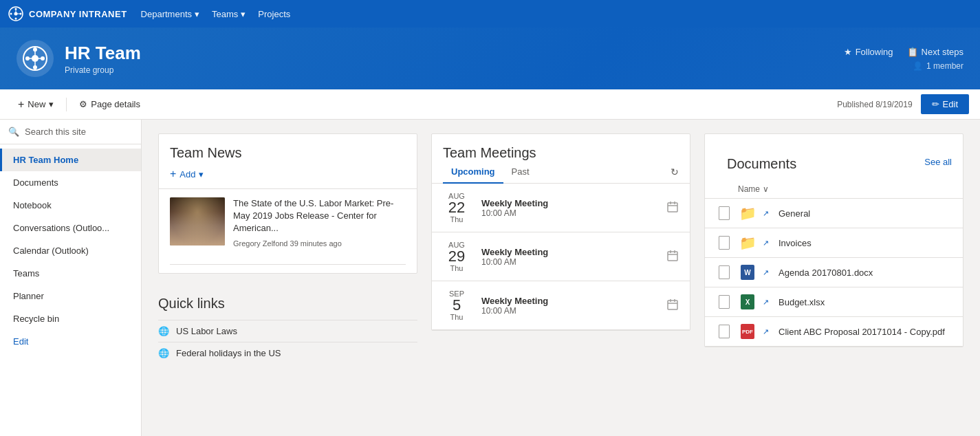 The height and width of the screenshot is (436, 980). Describe the element at coordinates (171, 14) in the screenshot. I see `nav-departments: Departments ▾` at that location.